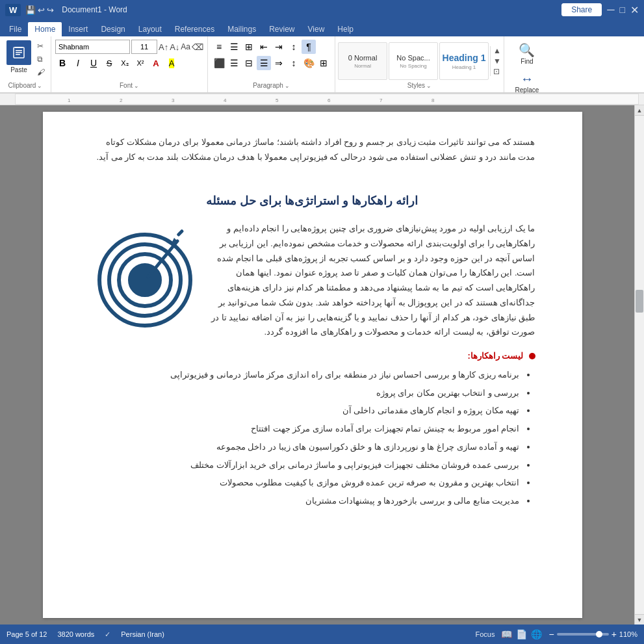 This screenshot has width=644, height=644. Describe the element at coordinates (198, 47) in the screenshot. I see `clear-format-icon: ⌫` at that location.